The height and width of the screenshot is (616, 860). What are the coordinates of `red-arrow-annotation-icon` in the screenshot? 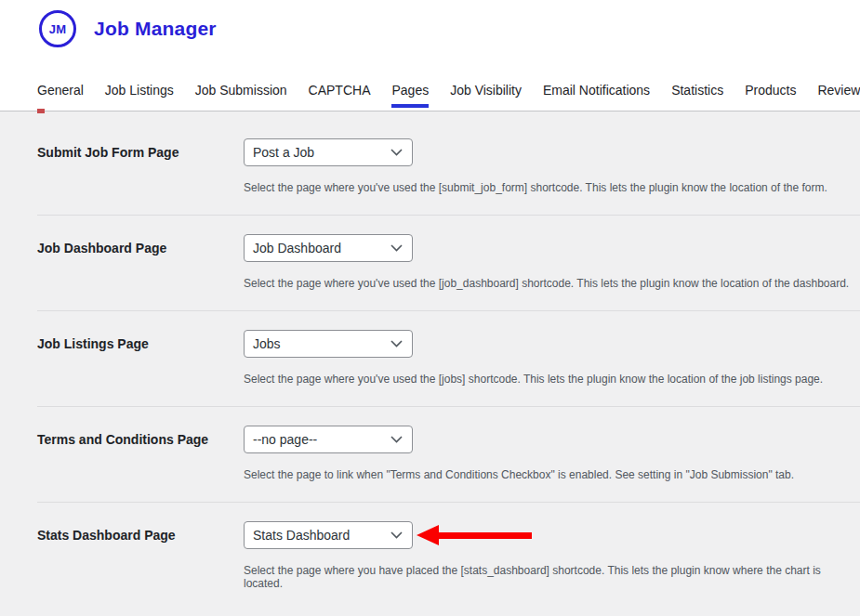 It's located at (474, 535).